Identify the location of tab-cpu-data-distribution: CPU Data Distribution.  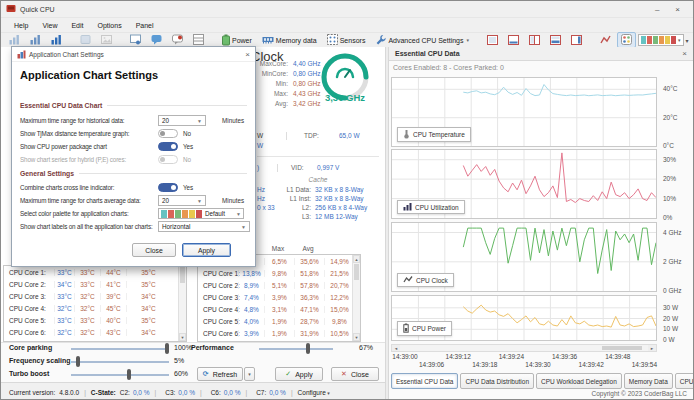
(497, 381).